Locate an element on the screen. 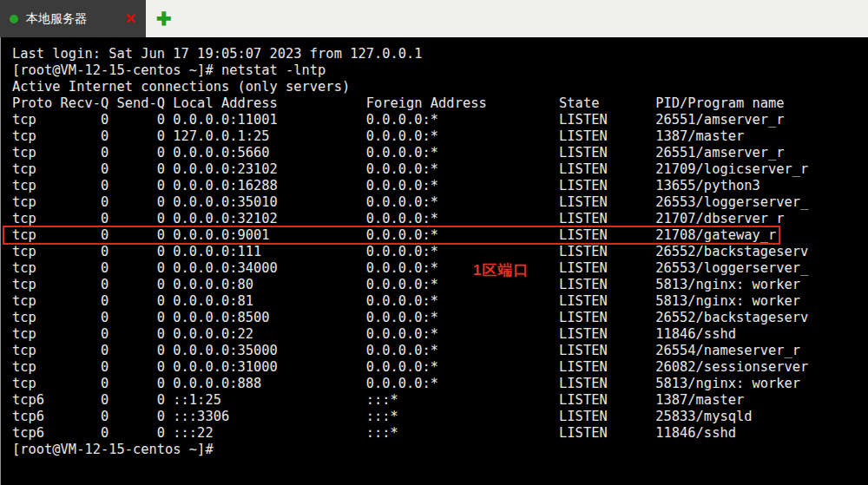  netstat-row: tcp 0 0 0.0.0.0:23102 0.0.0.0:* LISTEN 2… is located at coordinates (440, 170).